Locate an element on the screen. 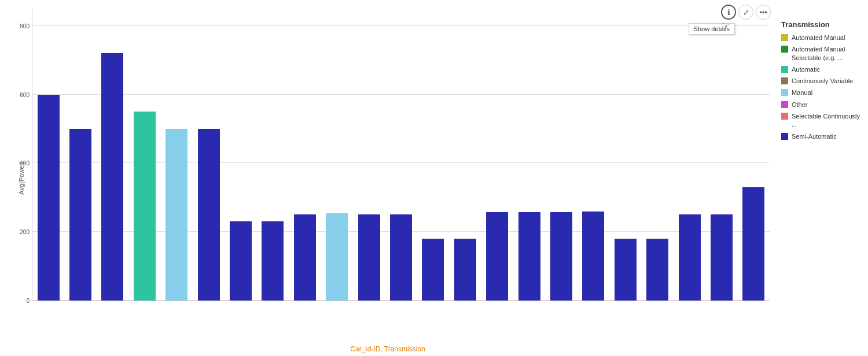 This screenshot has width=868, height=356. legend-item: Continuously Variable is located at coordinates (822, 81).